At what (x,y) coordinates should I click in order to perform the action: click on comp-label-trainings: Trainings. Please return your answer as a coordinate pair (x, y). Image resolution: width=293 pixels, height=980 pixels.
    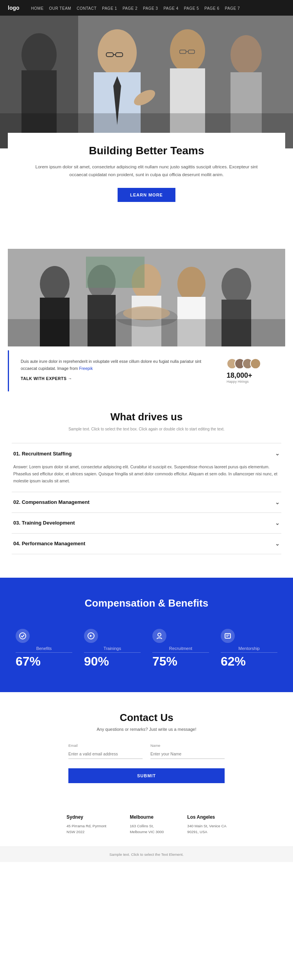
    Looking at the image, I should click on (113, 649).